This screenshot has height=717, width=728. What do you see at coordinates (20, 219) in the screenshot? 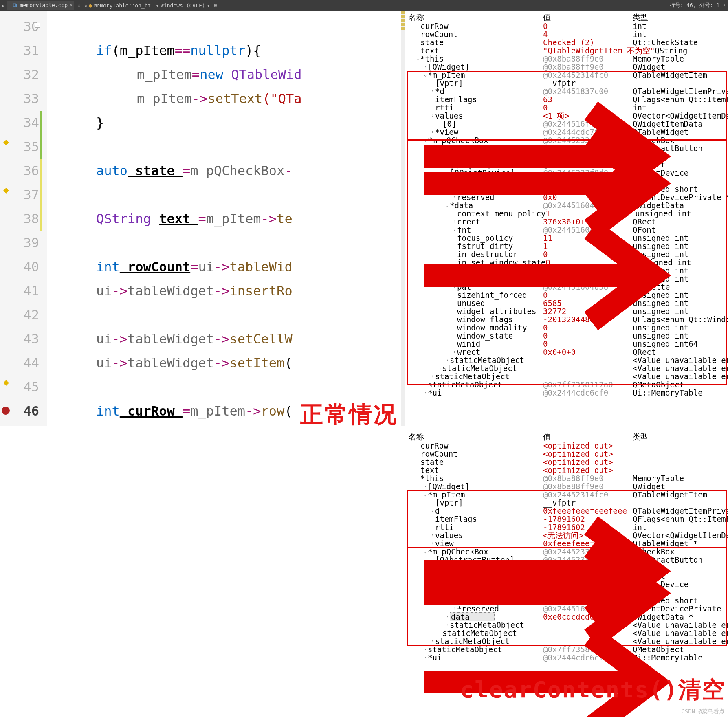
I see `line-number: 38` at bounding box center [20, 219].